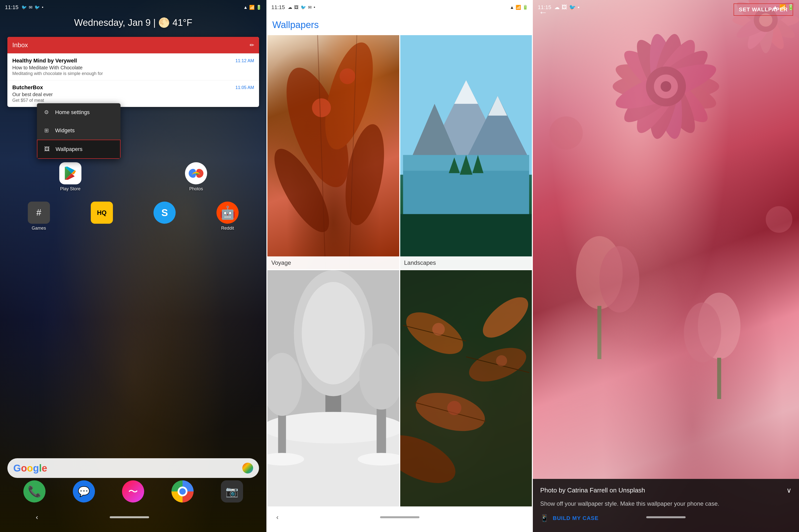 The image size is (799, 532). Describe the element at coordinates (28, 88) in the screenshot. I see `inbox-sender-2: ButcherBox` at that location.